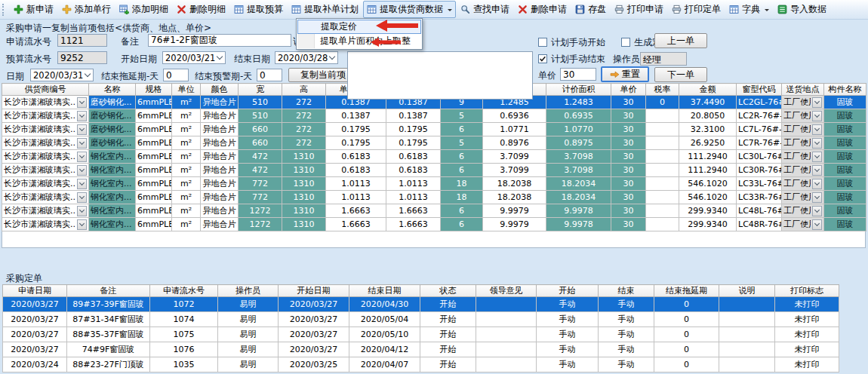 This screenshot has height=374, width=868. Describe the element at coordinates (462, 116) in the screenshot. I see `grid-cell: 5` at that location.